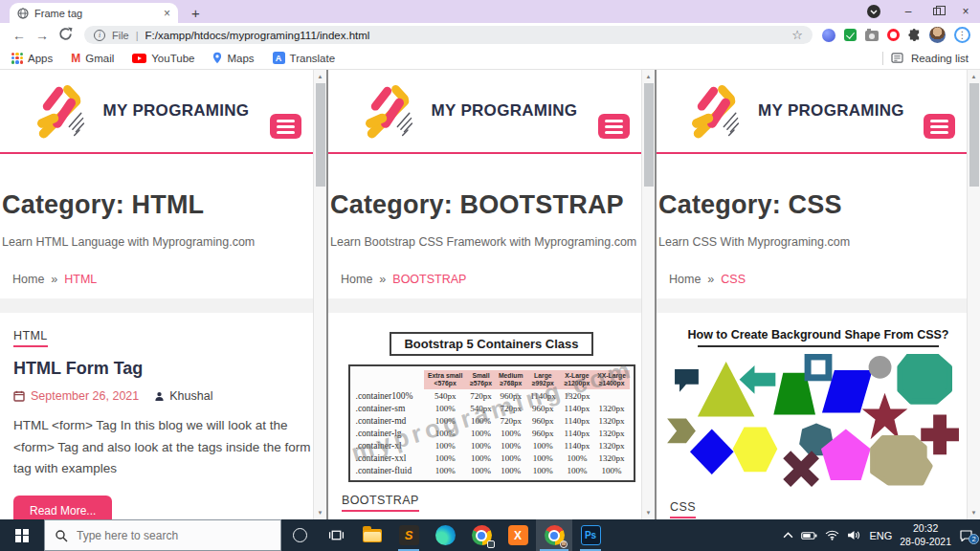  Describe the element at coordinates (169, 279) in the screenshot. I see `breadcrumb: Home » HTML` at that location.